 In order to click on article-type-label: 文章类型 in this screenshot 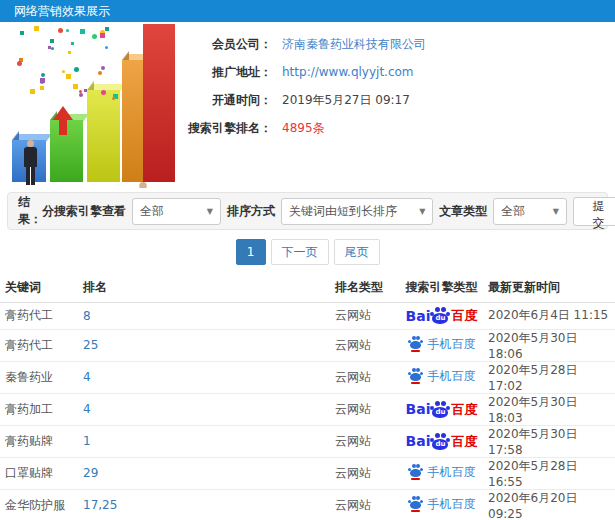, I will do `click(463, 212)`.